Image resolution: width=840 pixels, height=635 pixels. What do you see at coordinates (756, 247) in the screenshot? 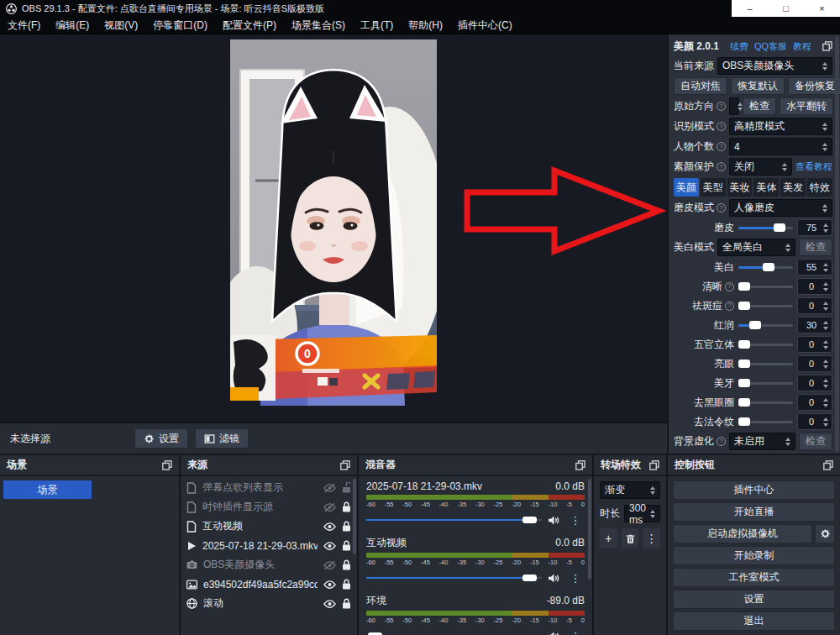
I see `whitening-mode-select: 全局美白` at bounding box center [756, 247].